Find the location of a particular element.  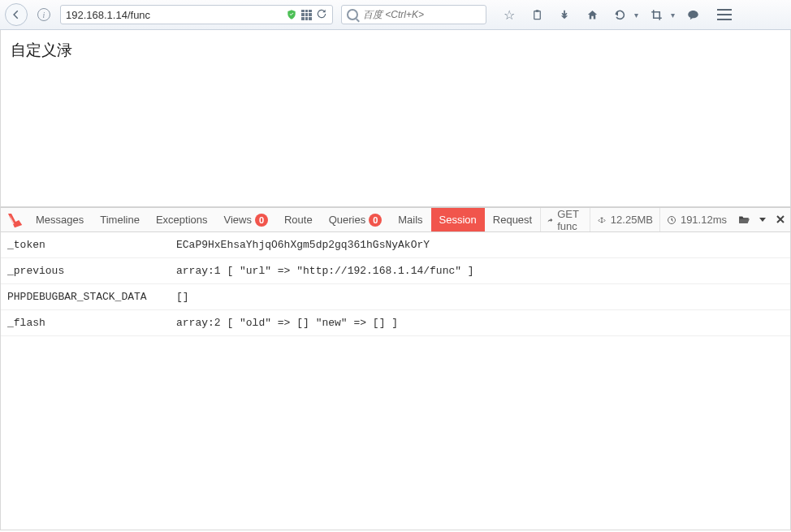

url-bar is located at coordinates (197, 15).